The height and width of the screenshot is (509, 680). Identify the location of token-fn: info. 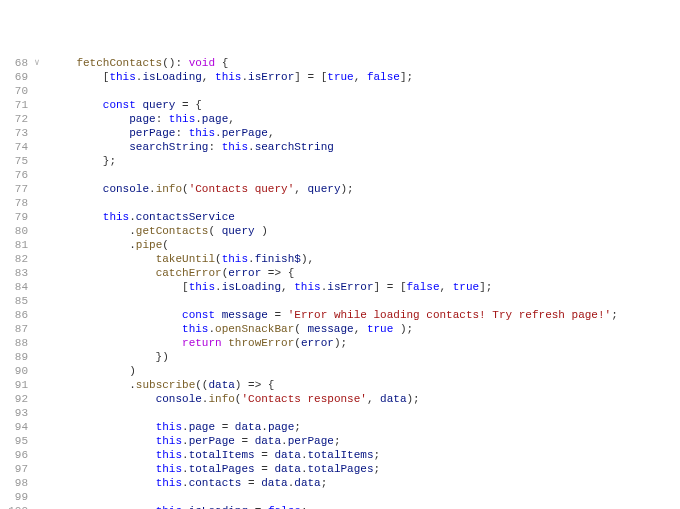
(221, 399).